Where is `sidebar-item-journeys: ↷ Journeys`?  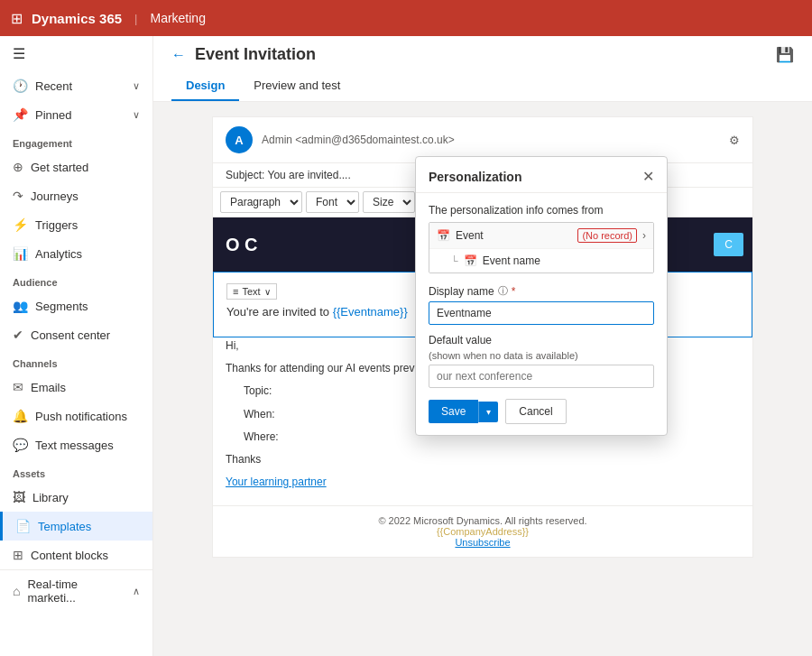 sidebar-item-journeys: ↷ Journeys is located at coordinates (76, 196).